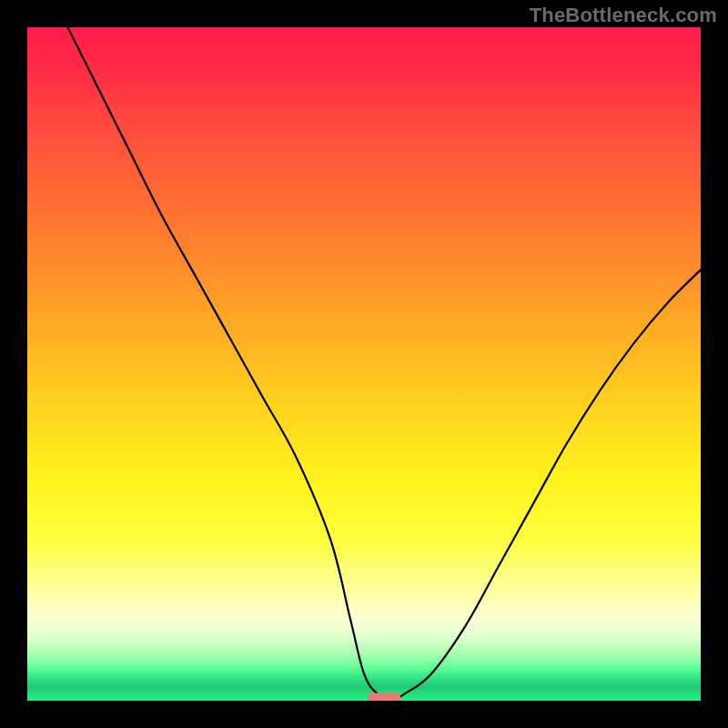  I want to click on optimal-marker, so click(384, 697).